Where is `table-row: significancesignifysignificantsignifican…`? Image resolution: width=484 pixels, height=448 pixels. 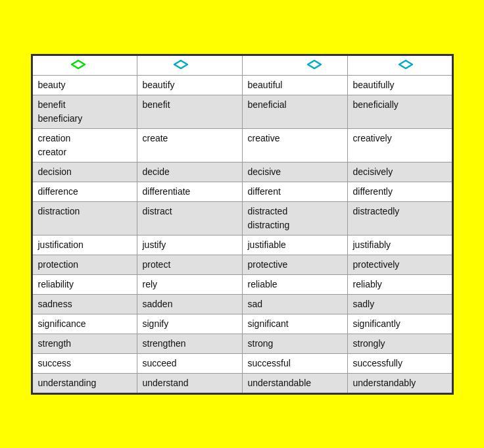 table-row: significancesignifysignificantsignifican… is located at coordinates (242, 324).